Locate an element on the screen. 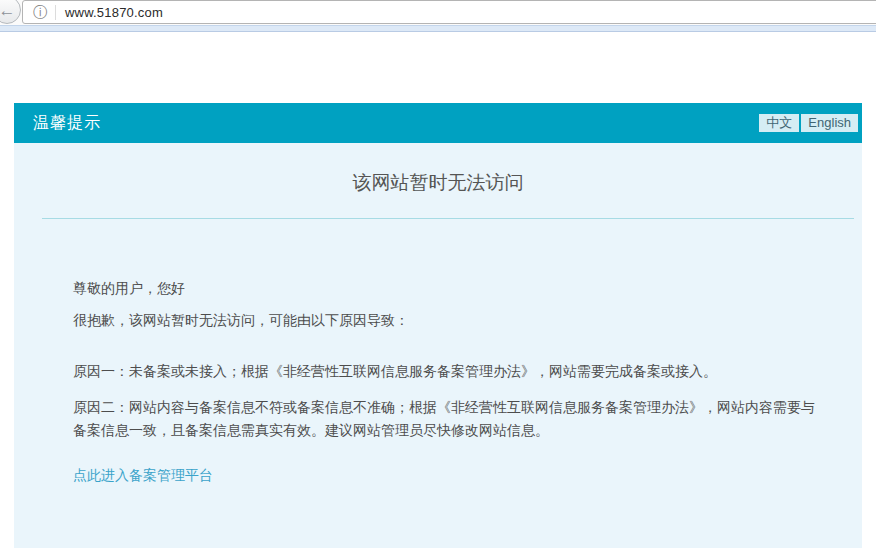  lang-chinese-button: 中文 is located at coordinates (779, 123).